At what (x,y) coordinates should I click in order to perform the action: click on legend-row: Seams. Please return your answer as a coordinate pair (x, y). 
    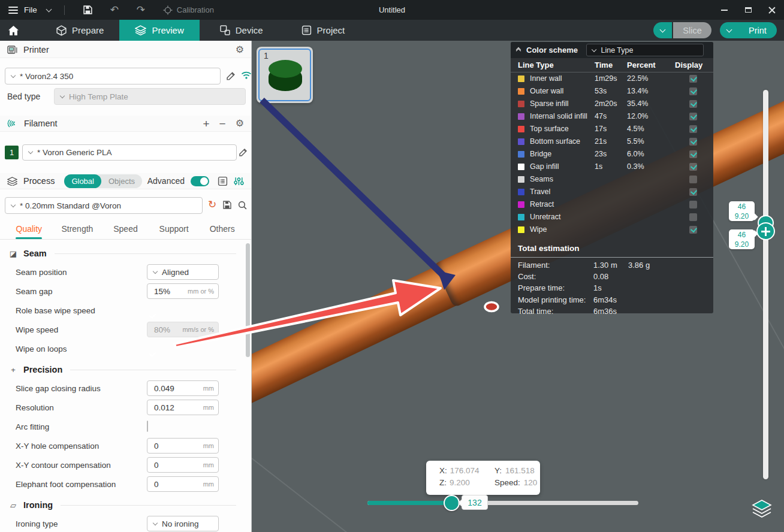
    Looking at the image, I should click on (612, 180).